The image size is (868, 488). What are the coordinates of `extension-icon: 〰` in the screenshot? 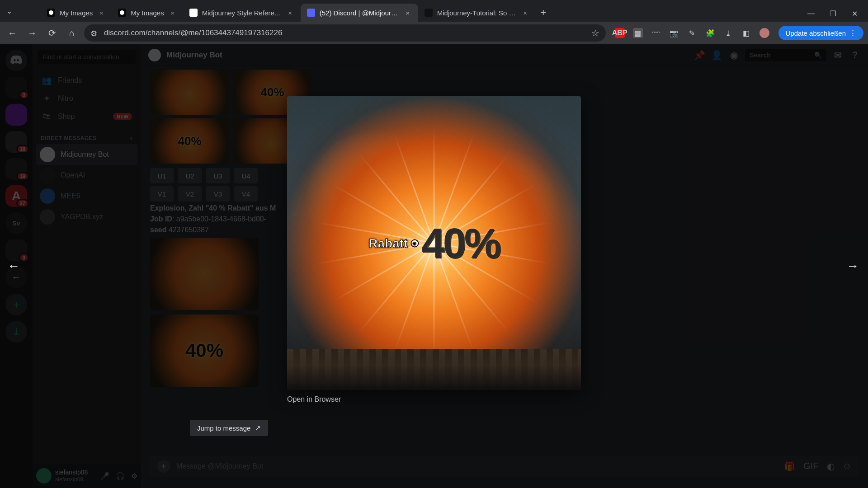 It's located at (656, 33).